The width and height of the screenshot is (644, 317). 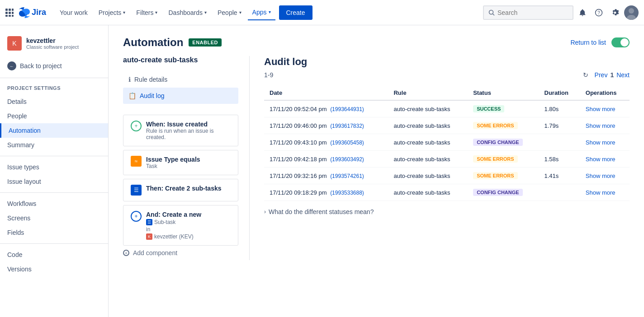 What do you see at coordinates (147, 13) in the screenshot?
I see `nav-filters: Filters ▾` at bounding box center [147, 13].